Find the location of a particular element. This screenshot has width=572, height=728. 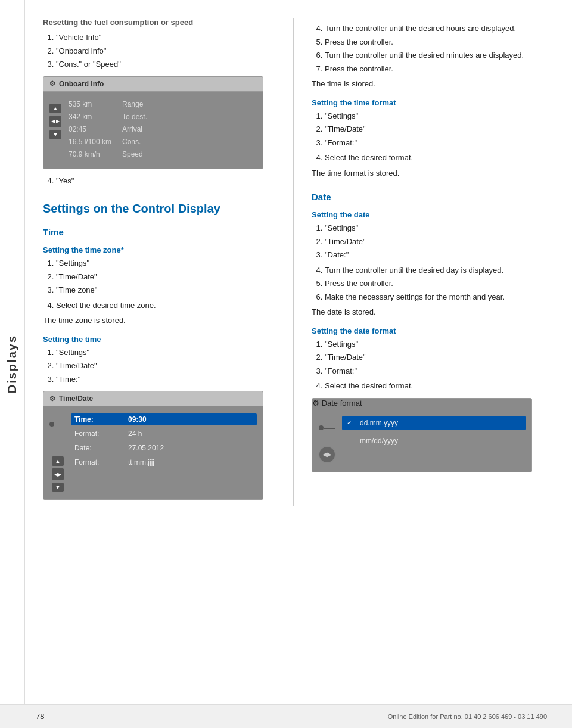

list-item: "Time zone" is located at coordinates (166, 290).